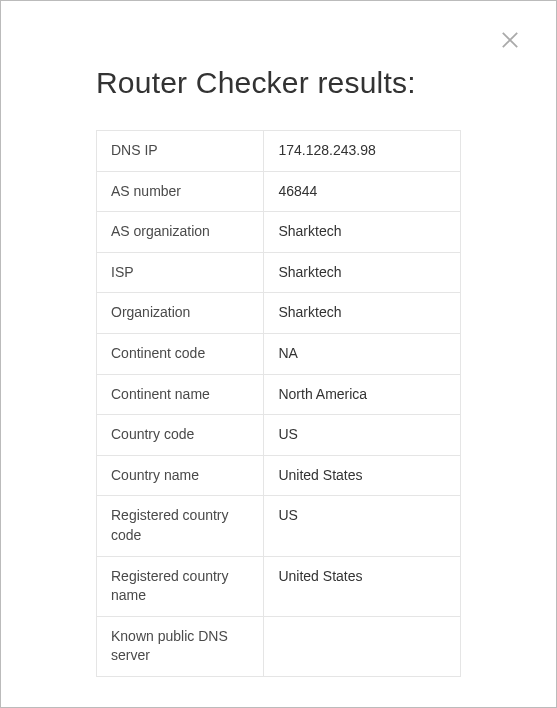 This screenshot has height=708, width=557. I want to click on row-value: NA, so click(362, 354).